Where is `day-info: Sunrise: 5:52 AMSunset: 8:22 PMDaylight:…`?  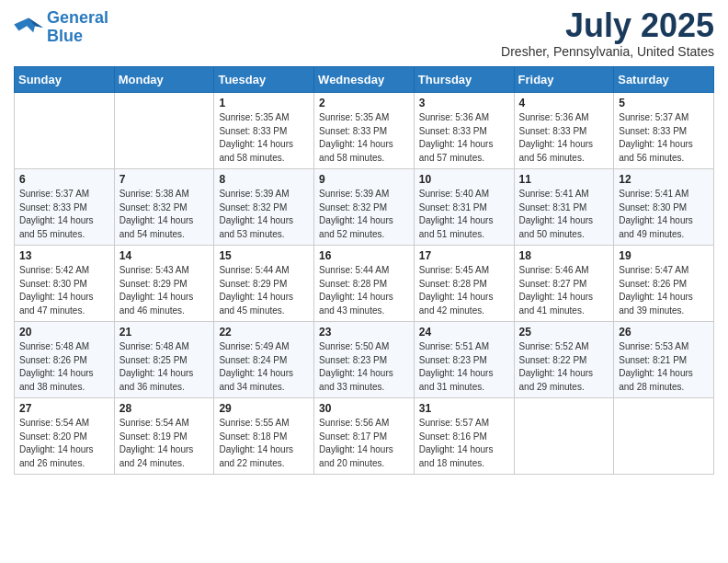
day-info: Sunrise: 5:52 AMSunset: 8:22 PMDaylight:… is located at coordinates (564, 367).